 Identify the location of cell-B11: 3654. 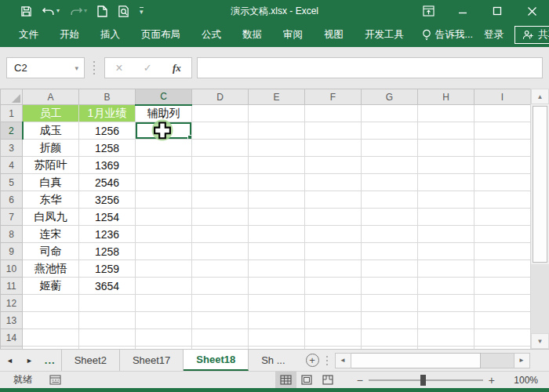
(107, 286).